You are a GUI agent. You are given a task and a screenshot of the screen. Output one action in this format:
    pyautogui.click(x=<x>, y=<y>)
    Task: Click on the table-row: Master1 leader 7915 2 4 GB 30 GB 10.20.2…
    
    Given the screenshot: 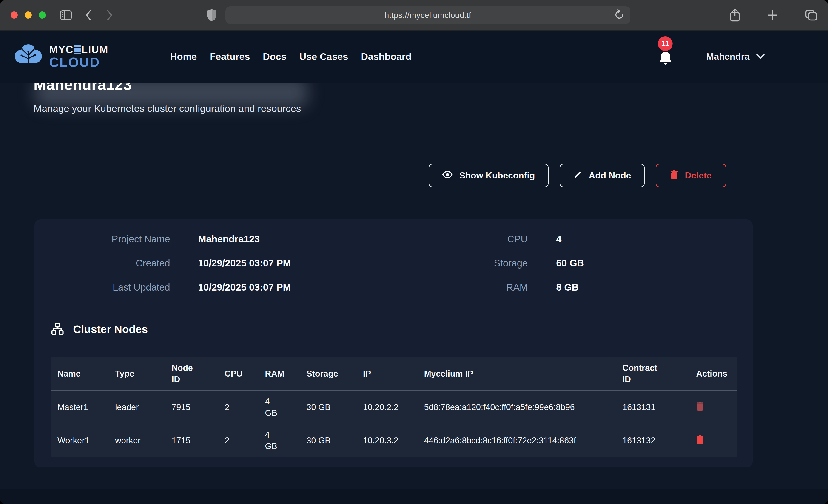 What is the action you would take?
    pyautogui.click(x=394, y=407)
    